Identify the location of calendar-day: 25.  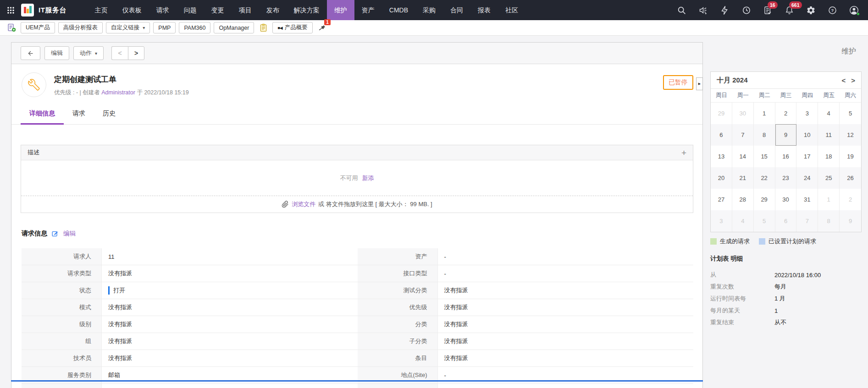
(829, 178).